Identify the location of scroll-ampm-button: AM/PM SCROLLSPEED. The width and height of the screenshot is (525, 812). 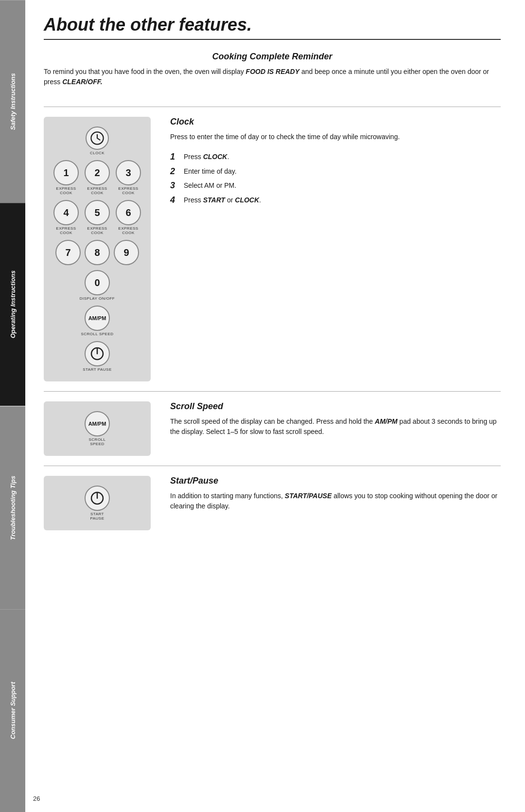
(97, 429).